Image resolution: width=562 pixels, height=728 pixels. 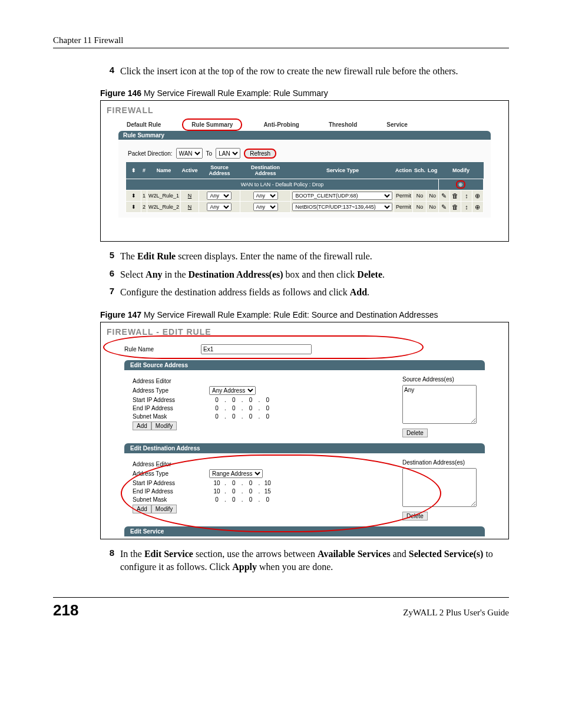 What do you see at coordinates (265, 196) in the screenshot?
I see `destination-cell: Any` at bounding box center [265, 196].